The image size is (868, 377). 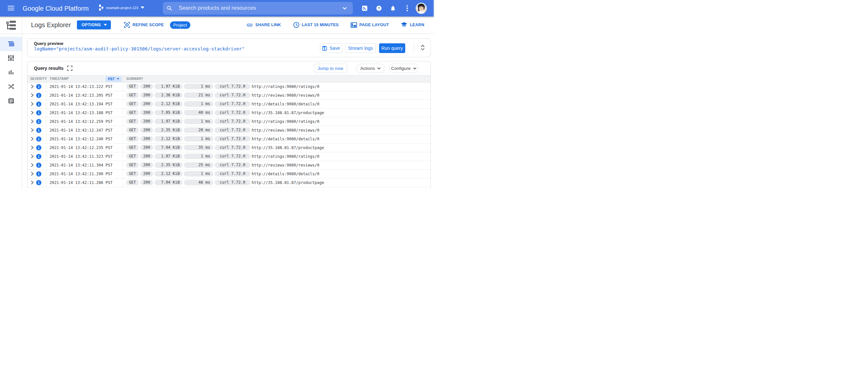 I want to click on log-entry-row: 2021-01-14 13:42:11.290 PST GET 200 2.12…, so click(x=229, y=174).